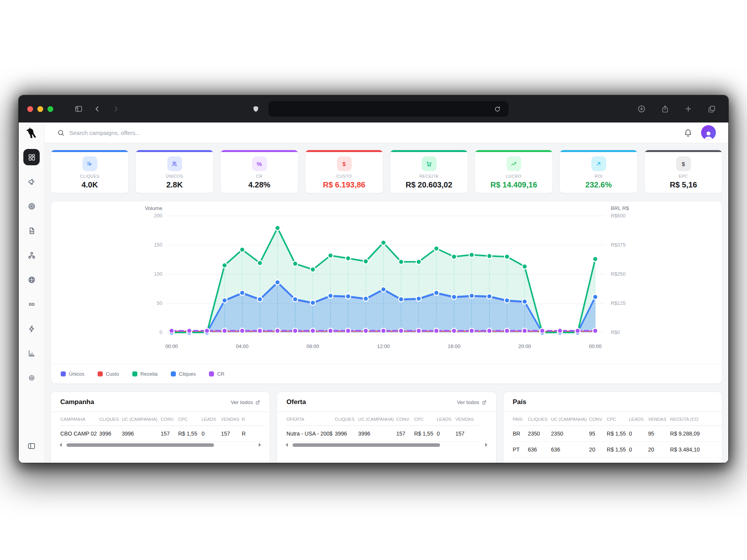 The height and width of the screenshot is (560, 747). I want to click on kpi-card-cr: % CR 4.28%, so click(259, 172).